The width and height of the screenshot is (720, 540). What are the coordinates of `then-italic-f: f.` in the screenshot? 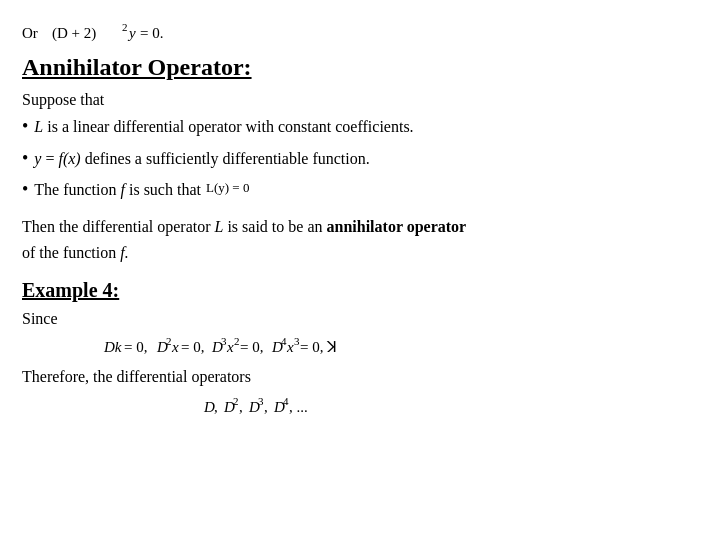 It's located at (124, 252).